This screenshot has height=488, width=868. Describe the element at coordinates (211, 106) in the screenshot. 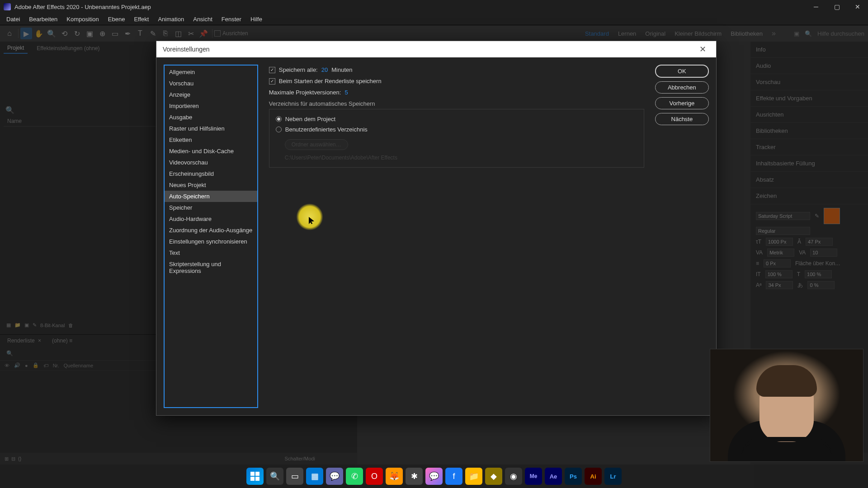

I see `sidebar-item-importieren: Importieren` at that location.